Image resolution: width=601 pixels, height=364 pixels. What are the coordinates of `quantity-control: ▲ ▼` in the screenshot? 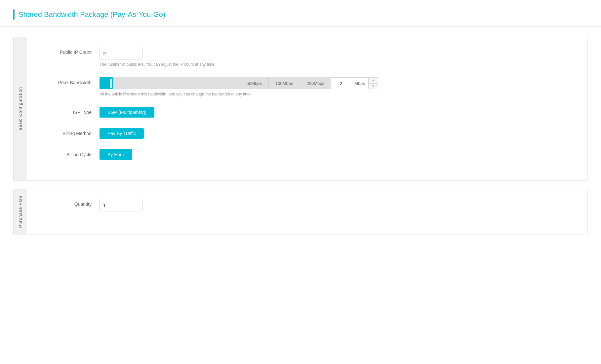 It's located at (337, 205).